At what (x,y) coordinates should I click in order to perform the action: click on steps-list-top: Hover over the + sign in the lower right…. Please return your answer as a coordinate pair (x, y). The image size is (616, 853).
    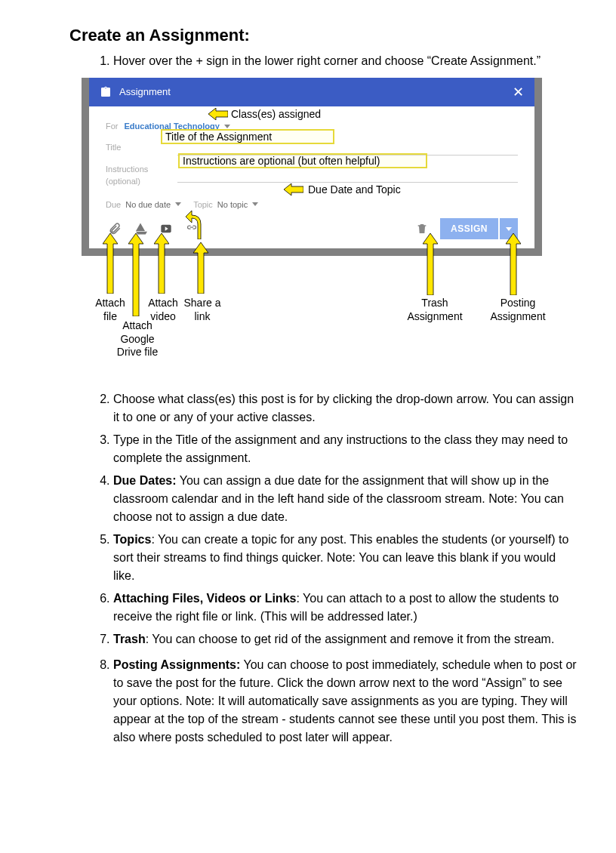
    Looking at the image, I should click on (338, 61).